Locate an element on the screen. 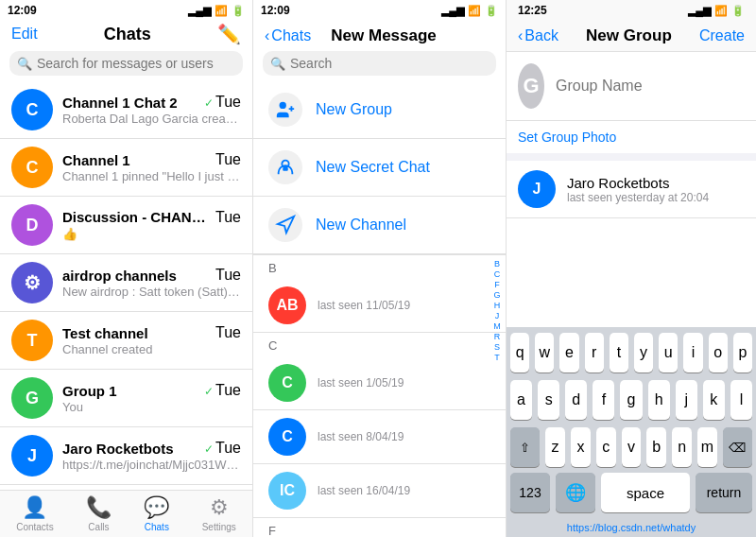 The height and width of the screenshot is (537, 756). key-a: a is located at coordinates (522, 400).